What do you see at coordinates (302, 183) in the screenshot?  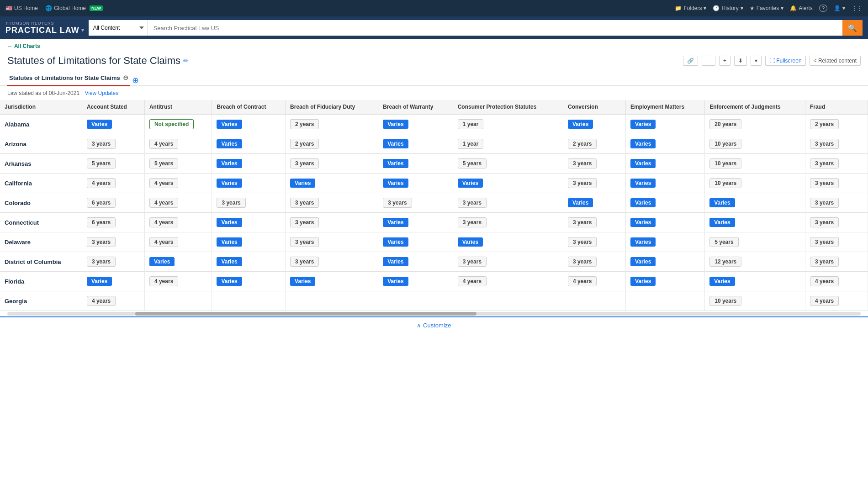 I see `badge-breach_fid: Varies` at bounding box center [302, 183].